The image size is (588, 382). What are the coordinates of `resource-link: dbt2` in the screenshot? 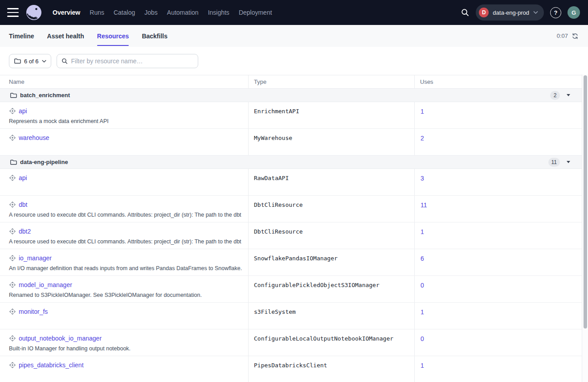 It's located at (25, 231).